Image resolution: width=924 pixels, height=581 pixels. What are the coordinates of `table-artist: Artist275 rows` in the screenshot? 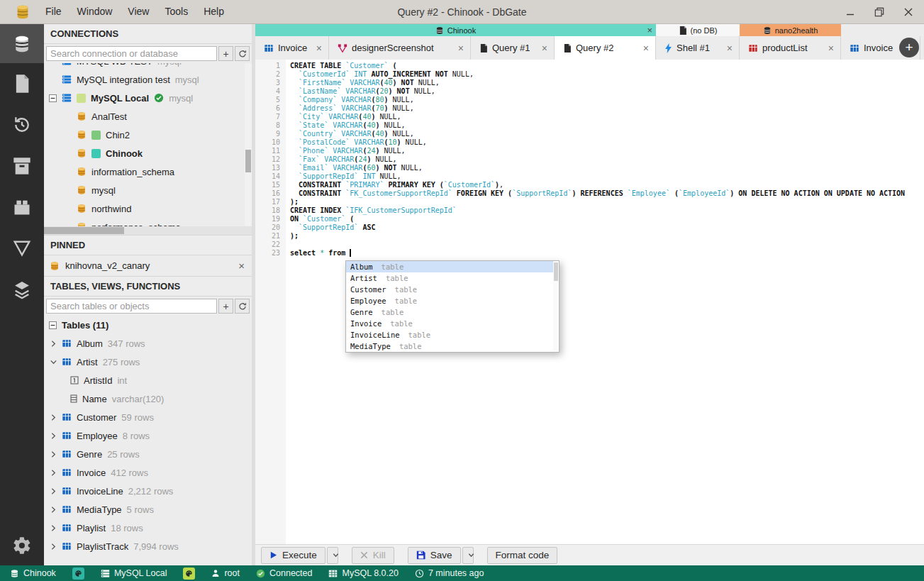 It's located at (147, 362).